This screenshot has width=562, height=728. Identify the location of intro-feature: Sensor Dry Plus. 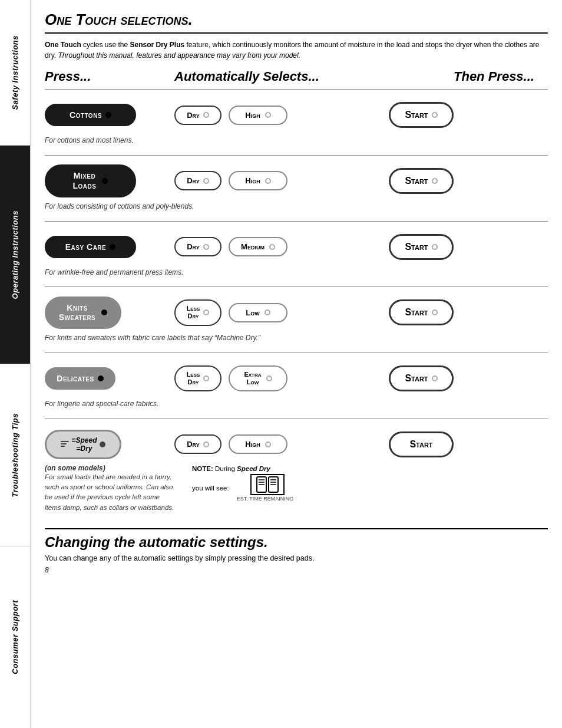
(158, 45).